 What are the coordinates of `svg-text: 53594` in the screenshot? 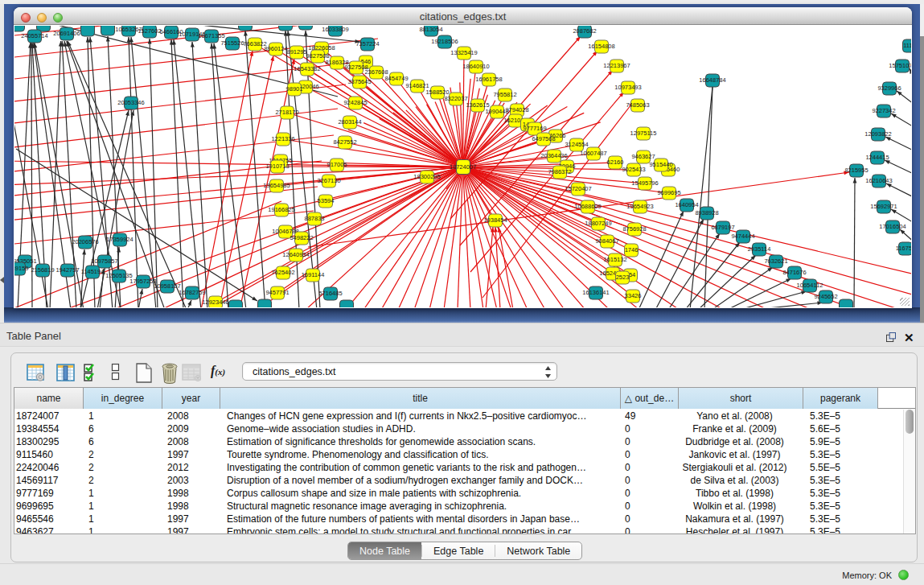 It's located at (326, 201).